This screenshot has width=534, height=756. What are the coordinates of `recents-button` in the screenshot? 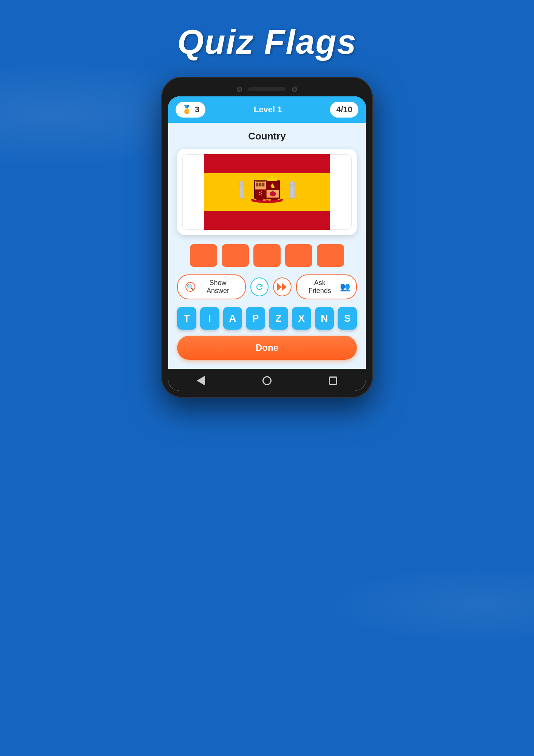 It's located at (333, 381).